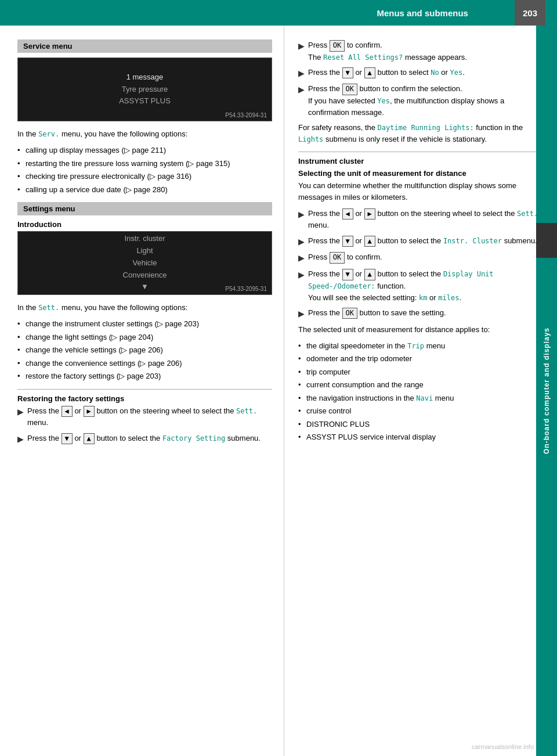 The width and height of the screenshot is (557, 756). What do you see at coordinates (422, 258) in the screenshot?
I see `ic-step-3: ▶ Press OK to confirm.` at bounding box center [422, 258].